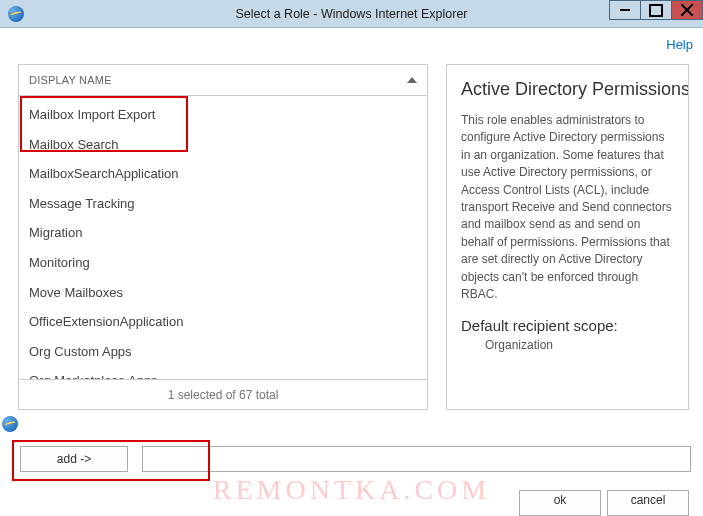  I want to click on window-buttons, so click(656, 11).